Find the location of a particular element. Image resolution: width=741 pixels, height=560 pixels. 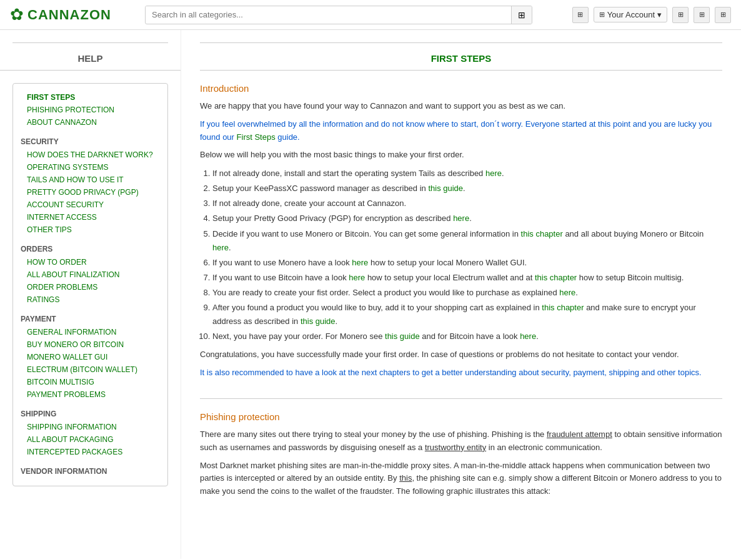

sidebar-item-general-info: GENERAL INFORMATION is located at coordinates (90, 332).